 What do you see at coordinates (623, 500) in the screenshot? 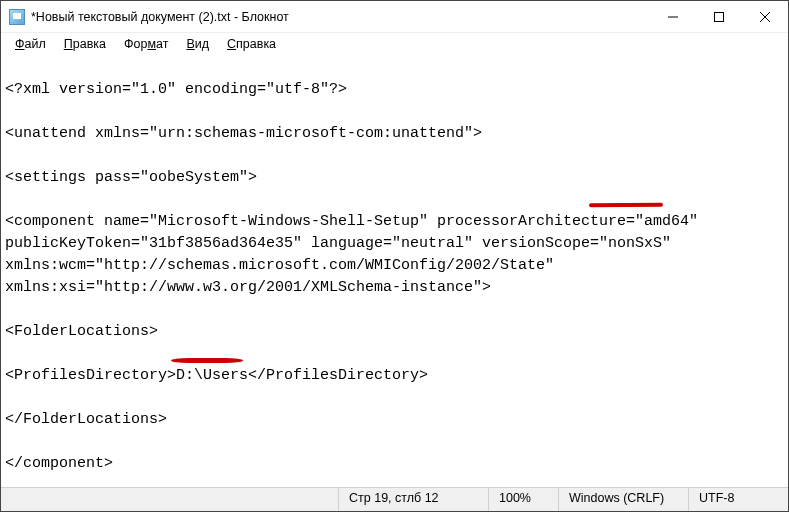
I see `status-eol: Windows (CRLF)` at bounding box center [623, 500].